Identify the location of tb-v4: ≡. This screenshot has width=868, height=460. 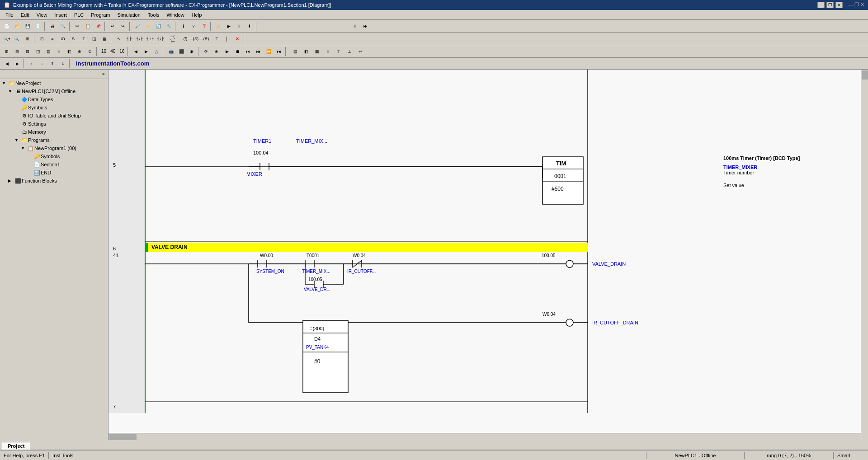
(328, 52).